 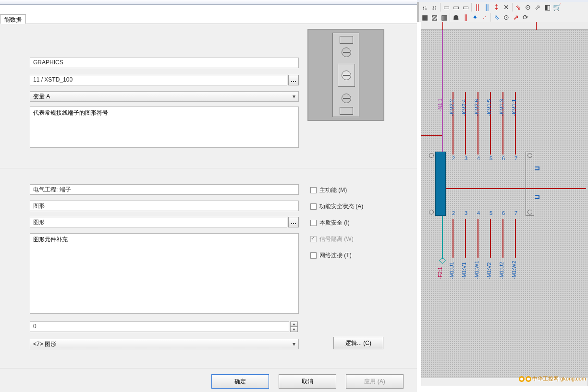 I want to click on toolbar-icon: ✕, so click(x=506, y=7).